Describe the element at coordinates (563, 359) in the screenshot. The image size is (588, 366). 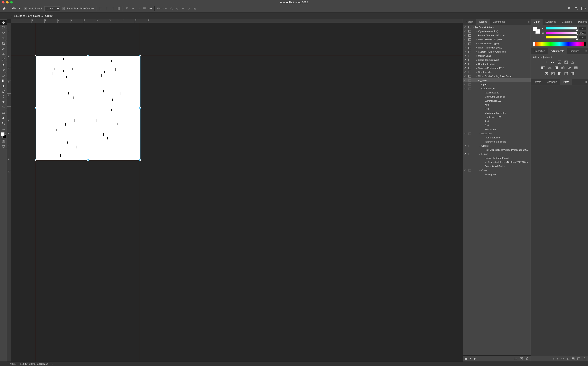
I see `path-to-selection-icon` at that location.